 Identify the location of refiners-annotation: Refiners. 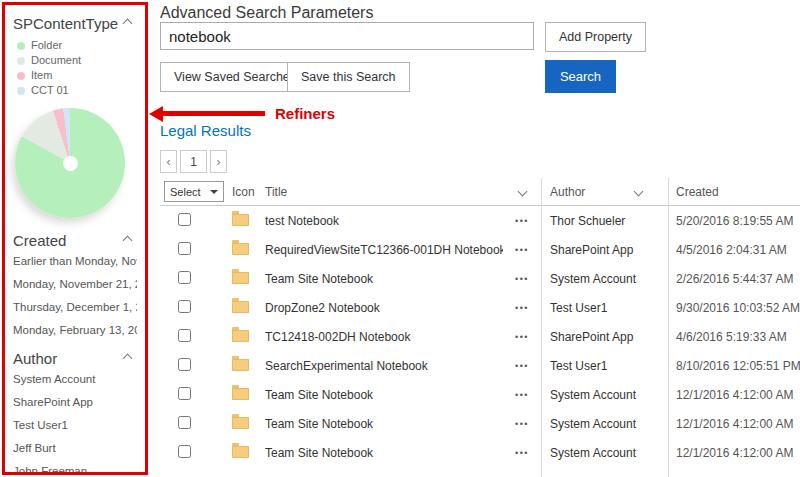
(242, 114).